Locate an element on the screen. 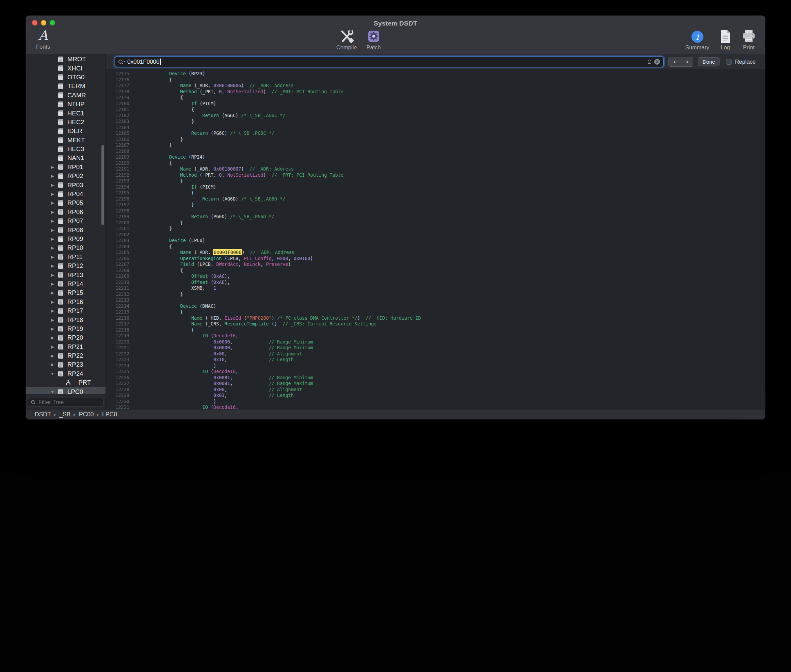 Image resolution: width=791 pixels, height=672 pixels. next-match-button: > is located at coordinates (687, 62).